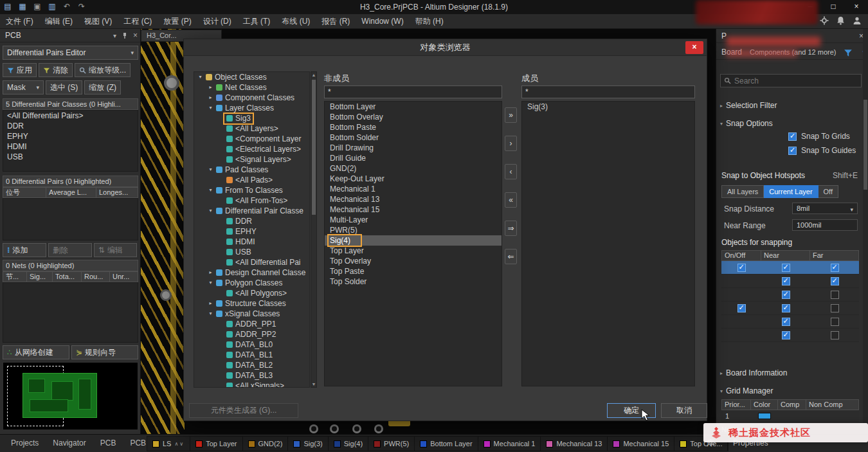  Describe the element at coordinates (510, 444) in the screenshot. I see `layer-tab: Mechanical 1` at that location.